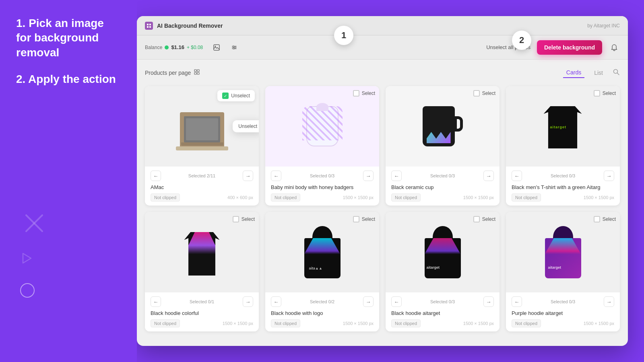 The width and height of the screenshot is (644, 362). Describe the element at coordinates (616, 73) in the screenshot. I see `search-icon-btn` at that location.